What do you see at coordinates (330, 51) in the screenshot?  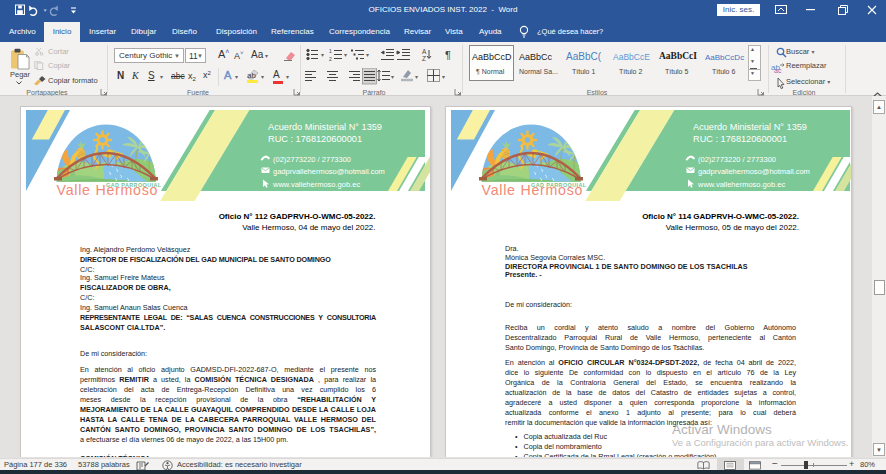 I see `svg-text: 1` at bounding box center [330, 51].